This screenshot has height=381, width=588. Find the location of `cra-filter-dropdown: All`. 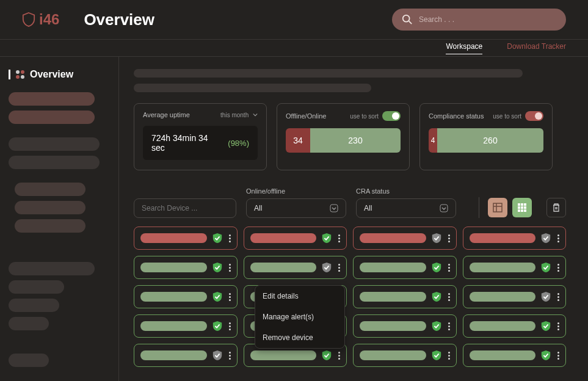

cra-filter-dropdown: All is located at coordinates (406, 208).